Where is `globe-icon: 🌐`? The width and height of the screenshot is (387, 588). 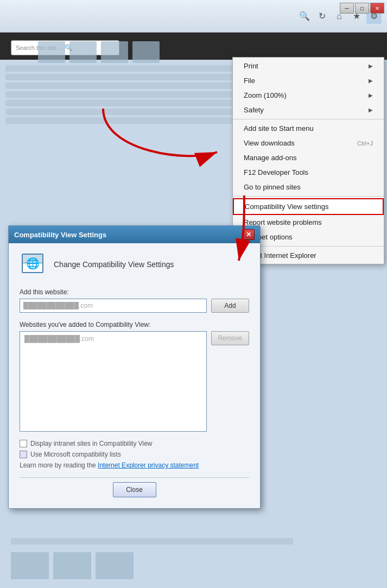 globe-icon: 🌐 is located at coordinates (33, 263).